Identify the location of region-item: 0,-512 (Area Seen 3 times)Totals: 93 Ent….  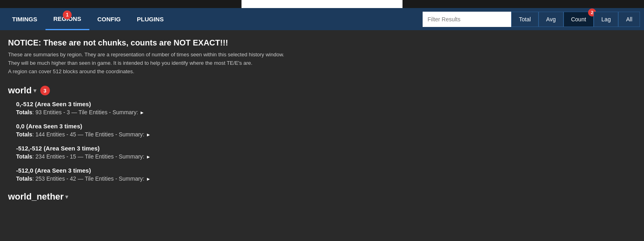
(322, 108).